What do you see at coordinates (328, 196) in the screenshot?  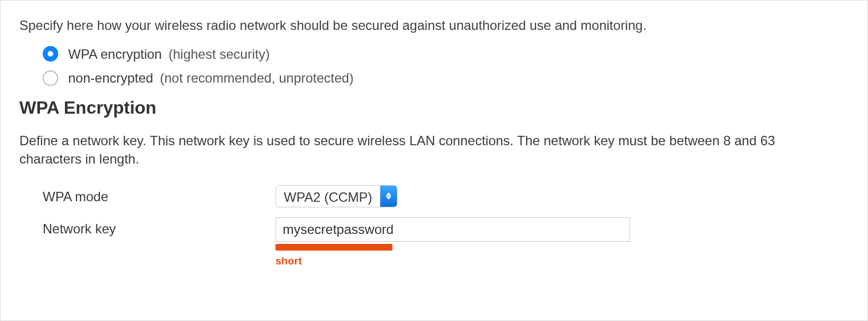 I see `wpa-mode-value: WPA2 (CCMP)` at bounding box center [328, 196].